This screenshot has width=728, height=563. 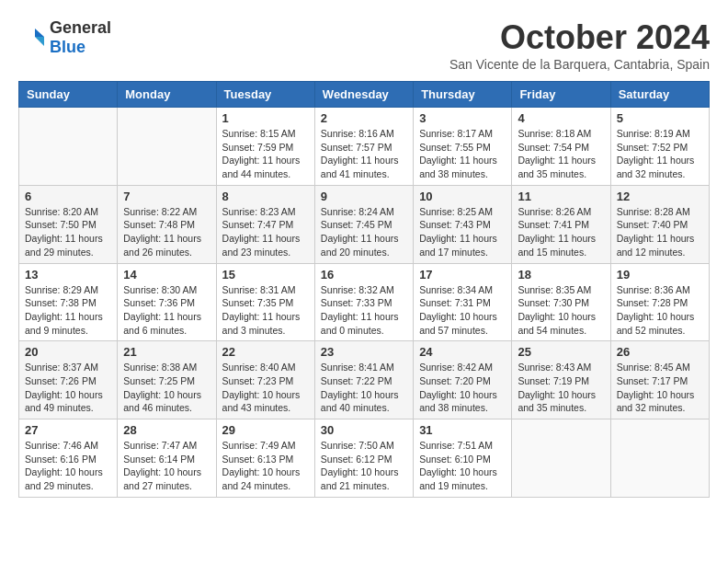 What do you see at coordinates (660, 351) in the screenshot?
I see `day-number: 26` at bounding box center [660, 351].